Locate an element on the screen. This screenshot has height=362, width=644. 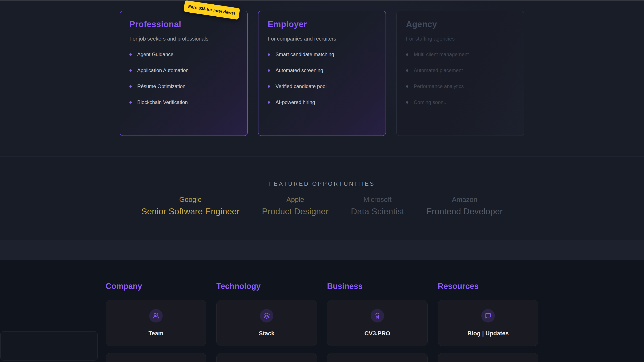
plan-feature: Coming soon... is located at coordinates (460, 102).